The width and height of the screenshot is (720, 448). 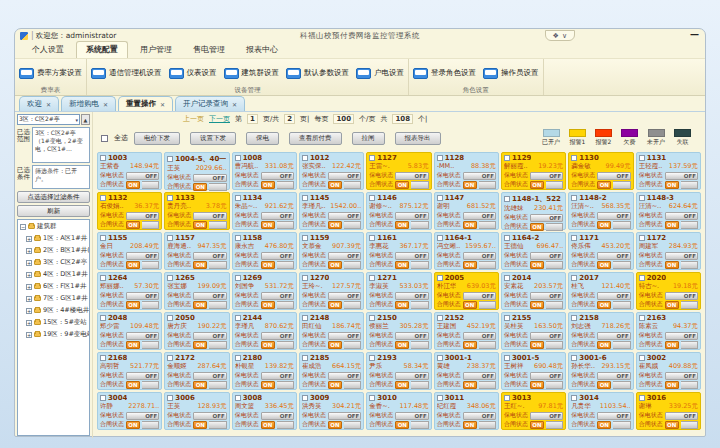 What do you see at coordinates (444, 74) in the screenshot?
I see `ribbon-item: 登录角色设置` at bounding box center [444, 74].